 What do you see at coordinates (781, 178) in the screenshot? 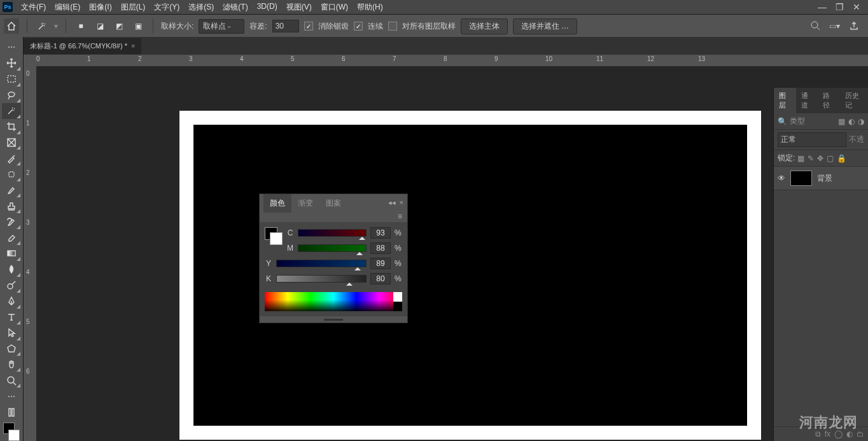
I see `visibility-icon: 👁` at bounding box center [781, 178].